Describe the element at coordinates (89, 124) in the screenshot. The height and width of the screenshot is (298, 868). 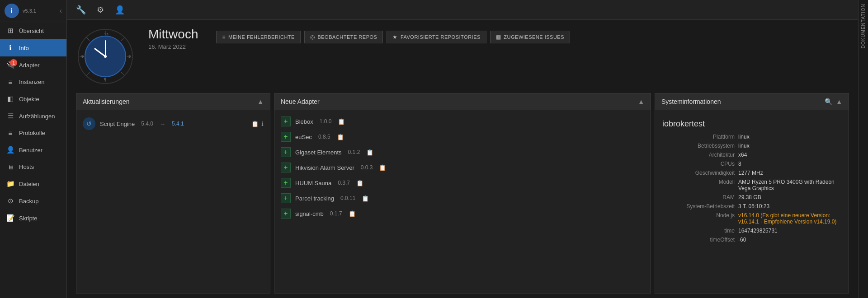
I see `update-refresh-icon: ↺` at that location.